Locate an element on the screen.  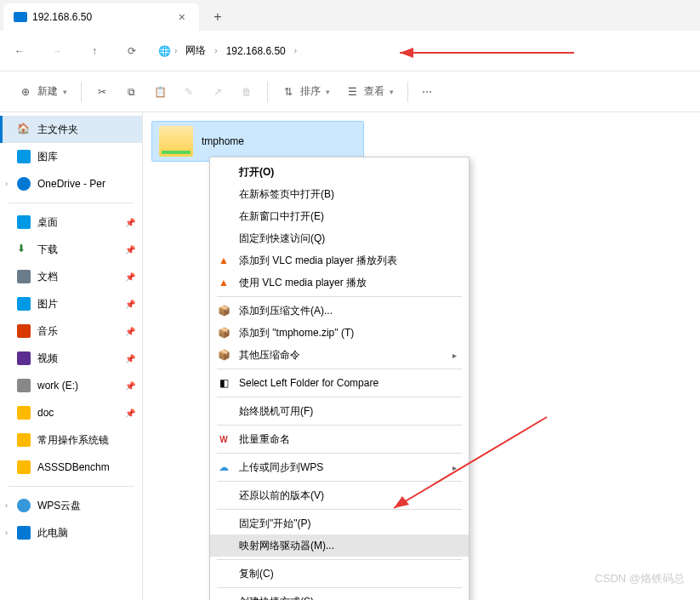
rename-button: ✎ is located at coordinates (189, 92).